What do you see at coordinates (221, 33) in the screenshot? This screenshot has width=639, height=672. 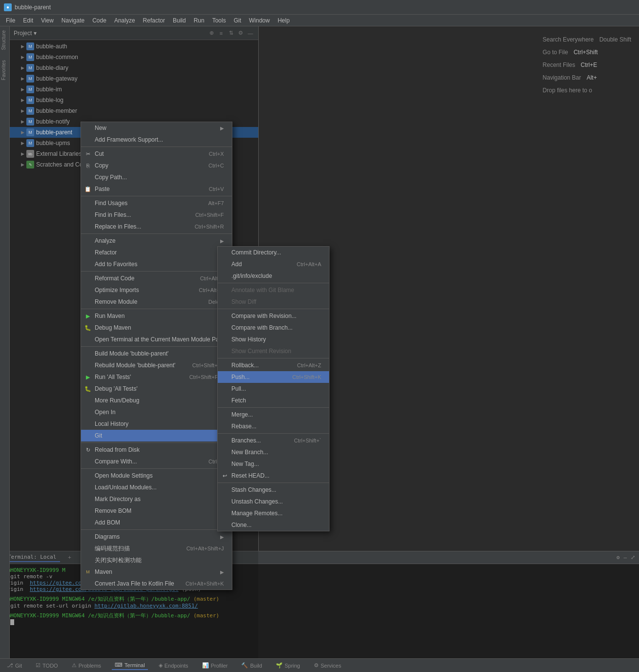 I see `collapse-all-icon: ≡` at bounding box center [221, 33].